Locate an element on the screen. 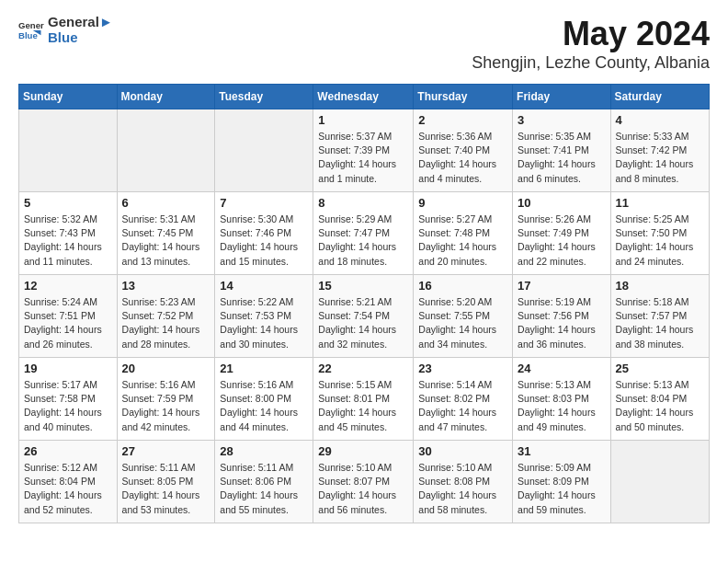 The image size is (728, 563). calendar-cell: 3 Sunrise: 5:35 AMSunset: 7:41 PMDayligh… is located at coordinates (563, 151).